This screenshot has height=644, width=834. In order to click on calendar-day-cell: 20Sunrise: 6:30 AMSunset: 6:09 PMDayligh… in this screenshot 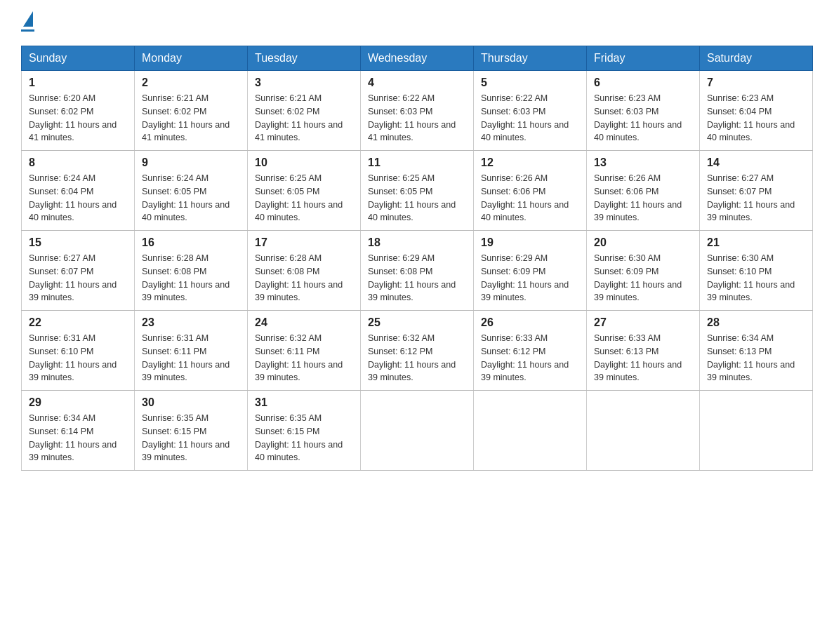, I will do `click(643, 271)`.